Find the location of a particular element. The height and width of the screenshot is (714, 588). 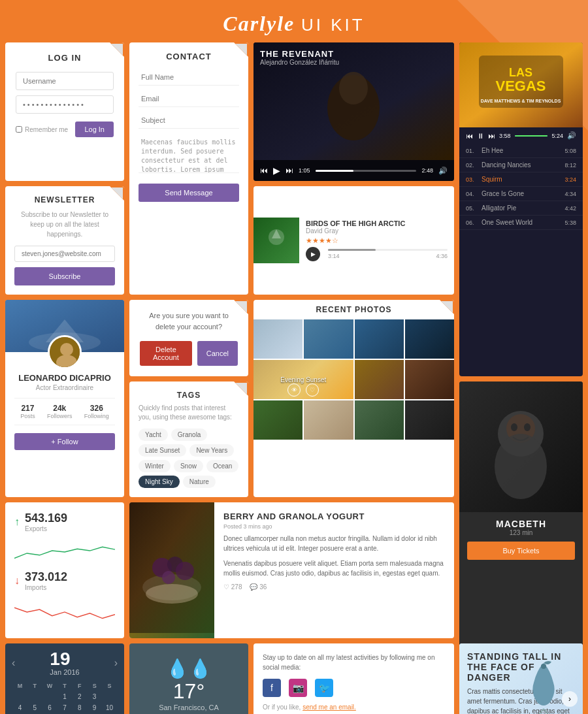

subscribe-button: Subscribe is located at coordinates (65, 276).